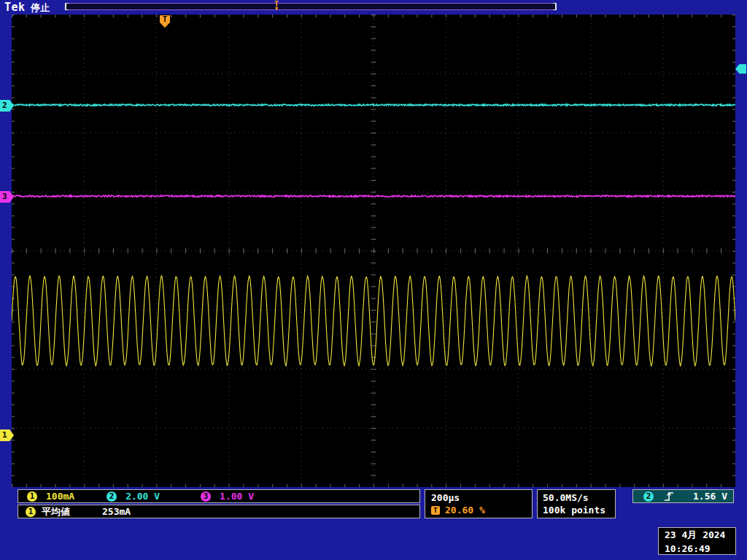 The image size is (747, 560). I want to click on rising-edge-icon, so click(669, 496).